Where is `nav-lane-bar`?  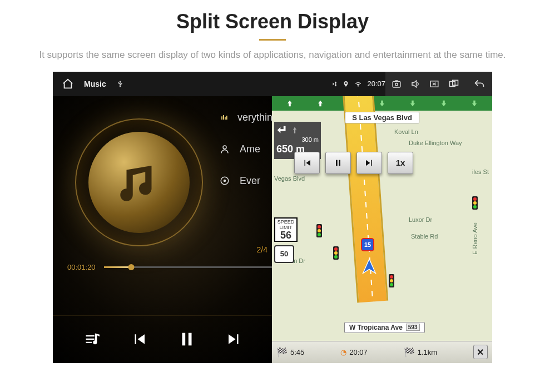
nav-lane-bar is located at coordinates (382, 103).